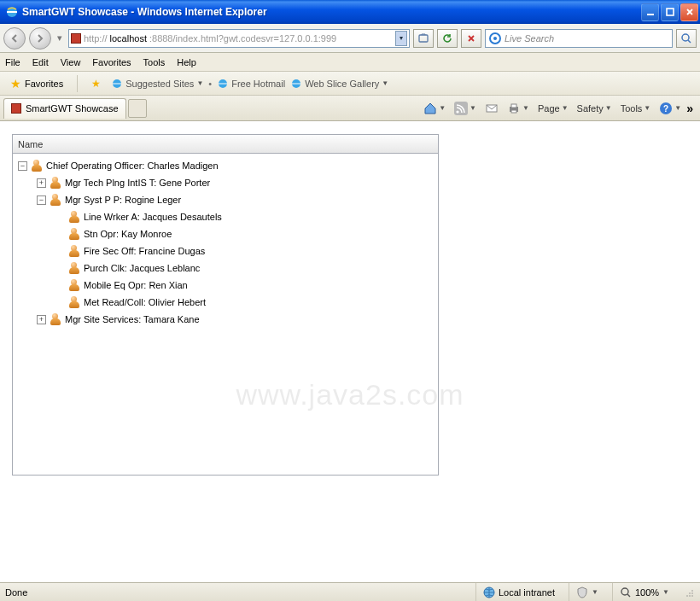 Image resolution: width=700 pixels, height=601 pixels. What do you see at coordinates (225, 234) in the screenshot?
I see `tree-node-leaf: Stn Opr: Kay Monroe` at bounding box center [225, 234].